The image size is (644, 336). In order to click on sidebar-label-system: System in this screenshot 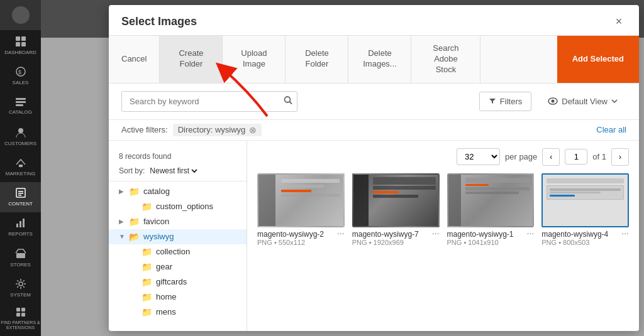, I will do `click(20, 295)`.